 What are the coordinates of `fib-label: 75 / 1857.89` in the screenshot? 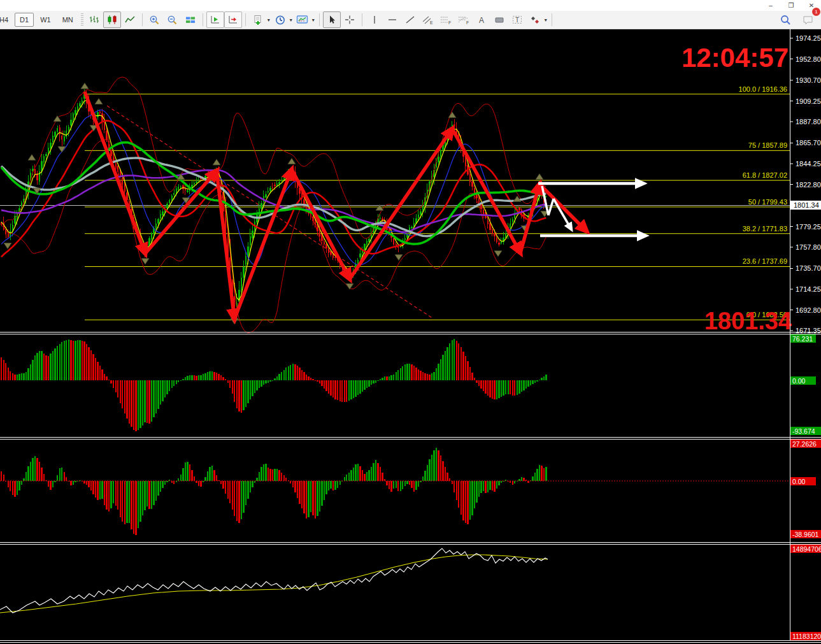 It's located at (768, 145).